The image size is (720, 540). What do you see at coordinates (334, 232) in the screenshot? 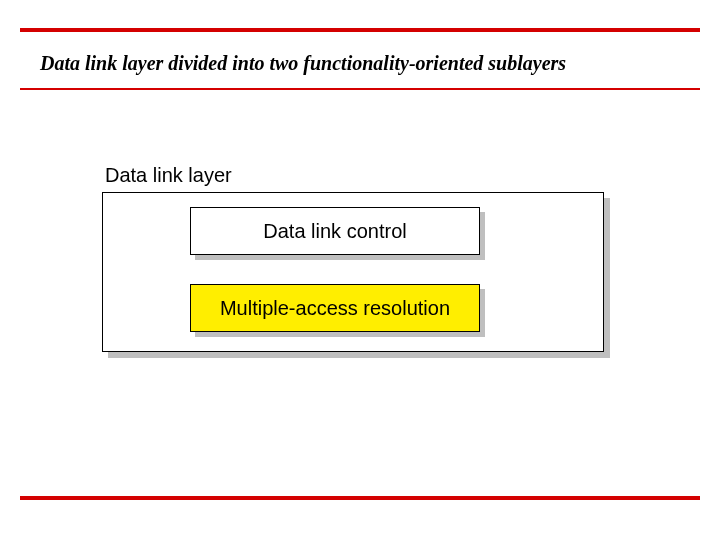
I see `sublayer-label-dlc: Data link control` at bounding box center [334, 232].